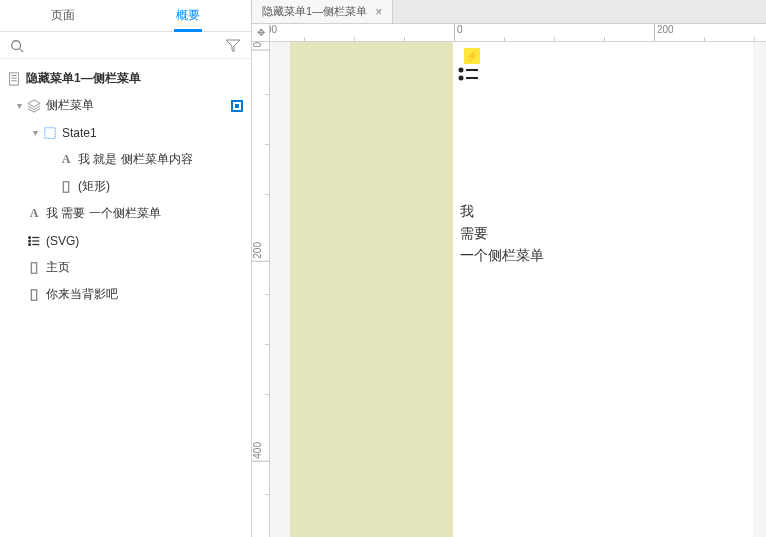 The image size is (766, 537). Describe the element at coordinates (126, 240) in the screenshot. I see `tree-svg: (SVG)` at that location.